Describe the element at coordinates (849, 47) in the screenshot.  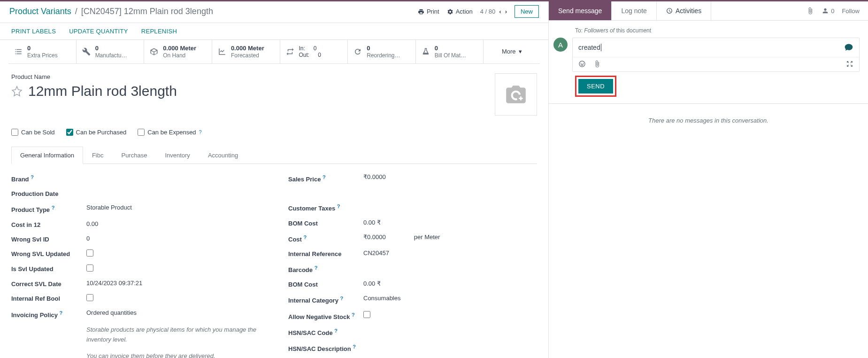
I see `chat-icon` at that location.